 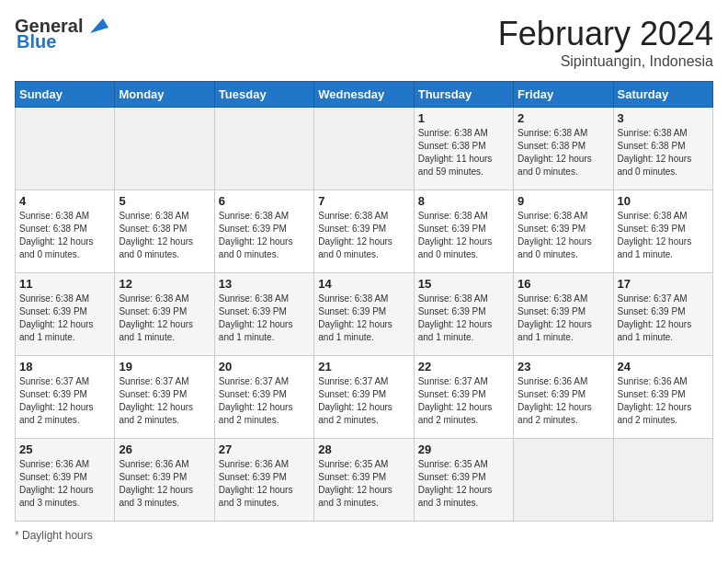 I want to click on day-number: 10, so click(x=664, y=201).